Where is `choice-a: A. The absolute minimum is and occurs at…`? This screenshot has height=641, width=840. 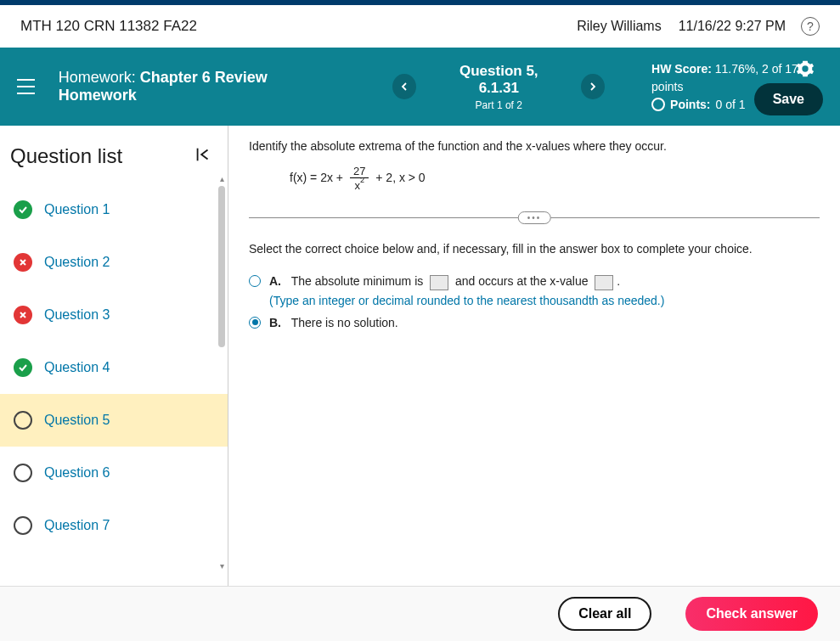 choice-a: A. The absolute minimum is and occurs at… is located at coordinates (534, 290).